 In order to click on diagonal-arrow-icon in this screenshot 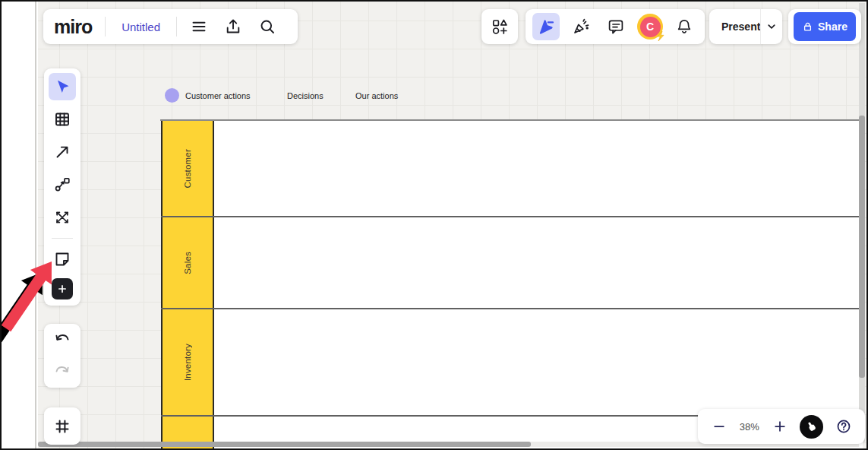, I will do `click(62, 152)`.